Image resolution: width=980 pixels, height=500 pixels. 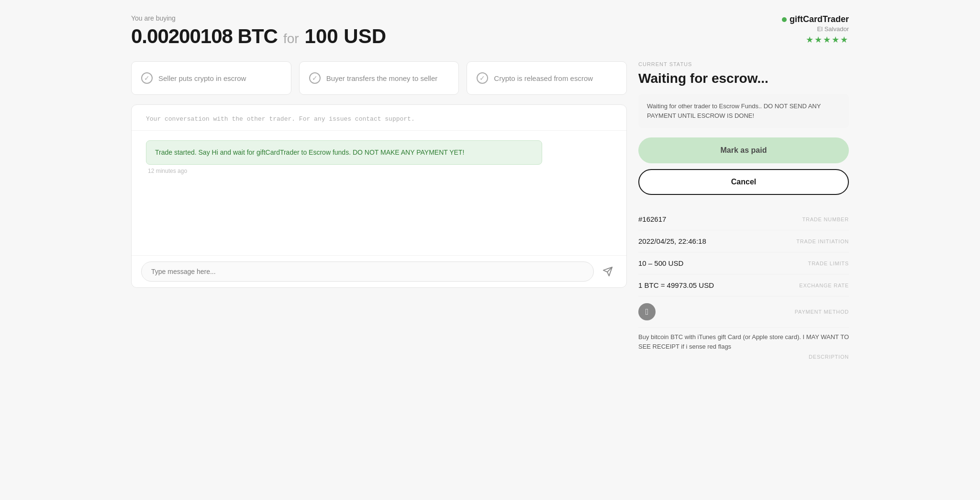 What do you see at coordinates (202, 79) in the screenshot?
I see `step-label-1: Seller puts crypto in escrow` at bounding box center [202, 79].